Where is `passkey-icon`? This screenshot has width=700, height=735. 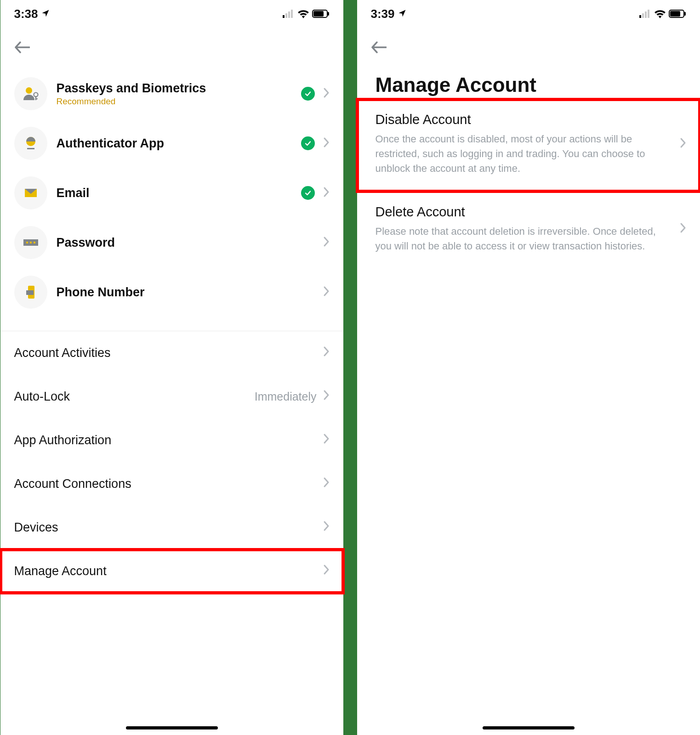 passkey-icon is located at coordinates (31, 94).